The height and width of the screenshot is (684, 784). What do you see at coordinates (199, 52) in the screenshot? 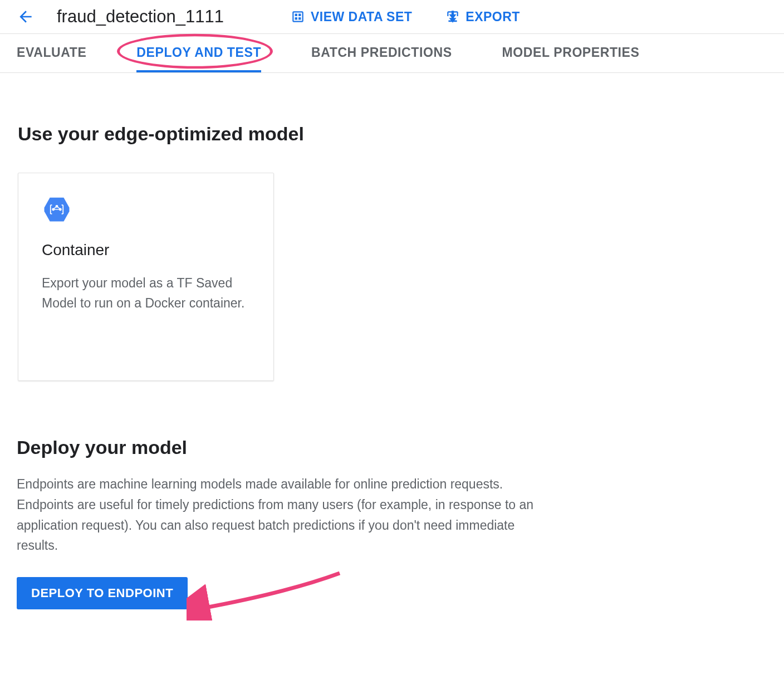
I see `tab-deploy-label: DEPLOY AND TEST` at bounding box center [199, 52].